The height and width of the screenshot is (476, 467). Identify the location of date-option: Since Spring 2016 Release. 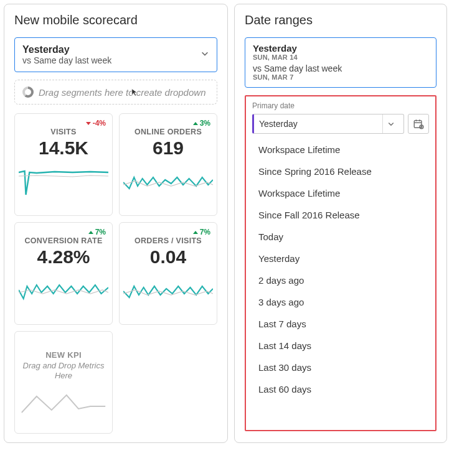
(341, 172).